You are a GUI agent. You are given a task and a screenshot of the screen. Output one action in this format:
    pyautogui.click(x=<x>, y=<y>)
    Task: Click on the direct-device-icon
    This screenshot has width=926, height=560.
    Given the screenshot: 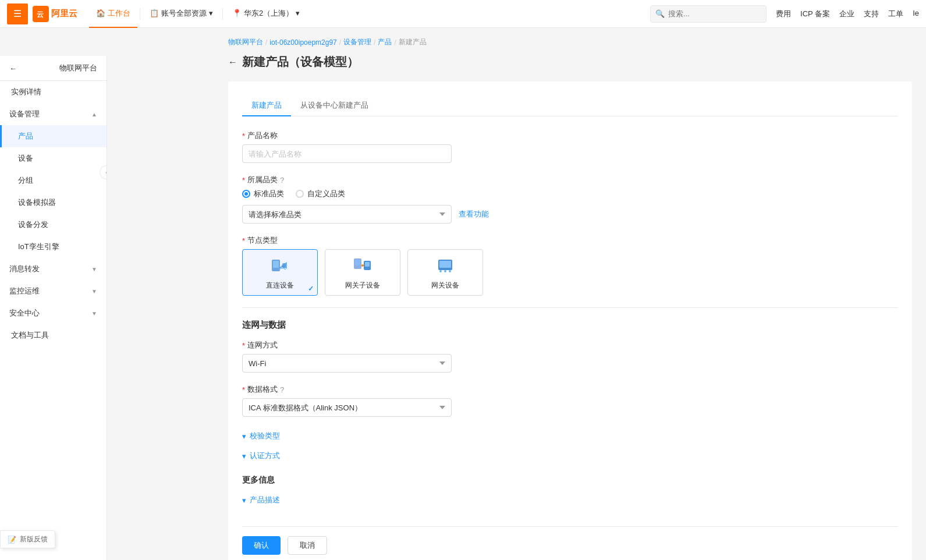 What is the action you would take?
    pyautogui.click(x=280, y=265)
    